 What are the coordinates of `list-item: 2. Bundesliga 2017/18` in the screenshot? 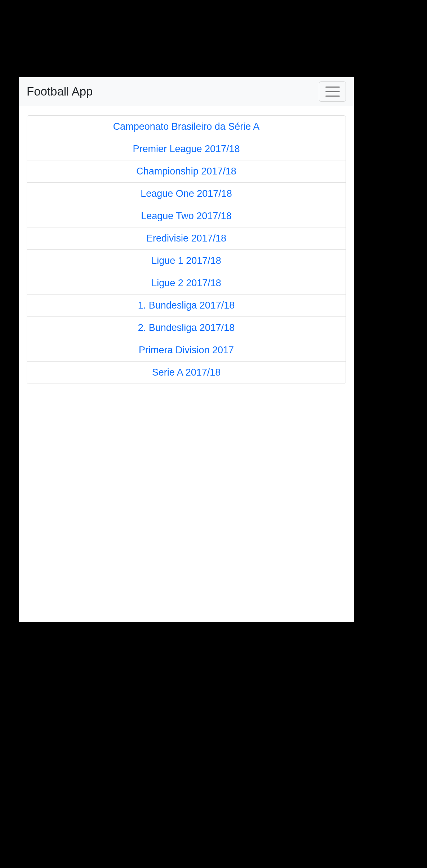 It's located at (186, 328).